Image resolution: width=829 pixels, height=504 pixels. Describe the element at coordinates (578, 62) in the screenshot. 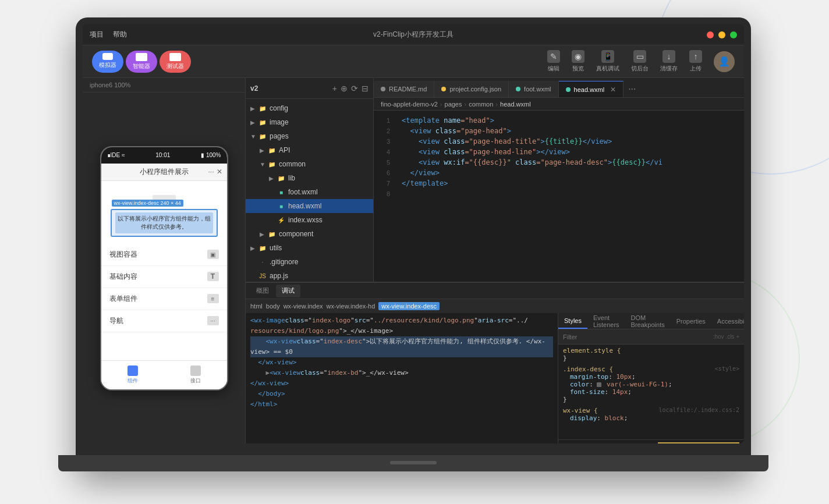

I see `action-preview: ◉ 预览` at that location.